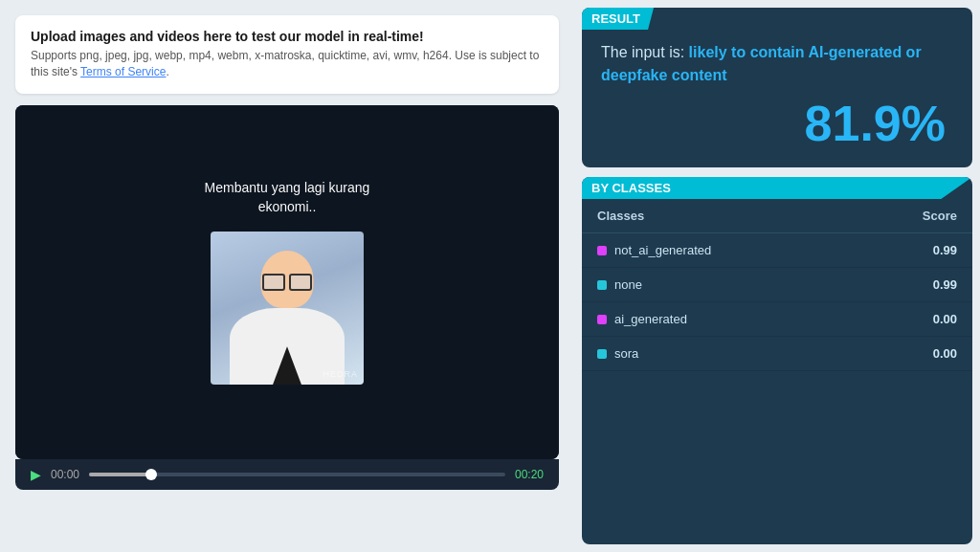 The image size is (980, 552). What do you see at coordinates (777, 354) in the screenshot?
I see `table-row: sora 0.00` at bounding box center [777, 354].